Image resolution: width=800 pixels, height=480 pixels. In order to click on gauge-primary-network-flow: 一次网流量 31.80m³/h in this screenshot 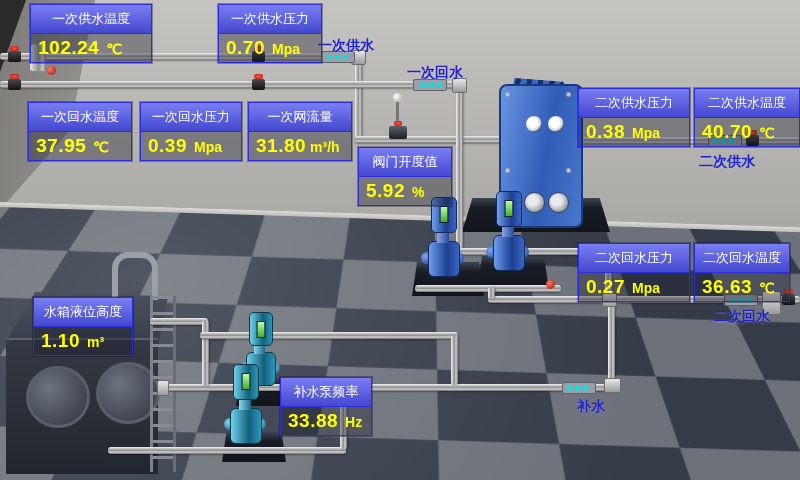, I will do `click(300, 132)`.